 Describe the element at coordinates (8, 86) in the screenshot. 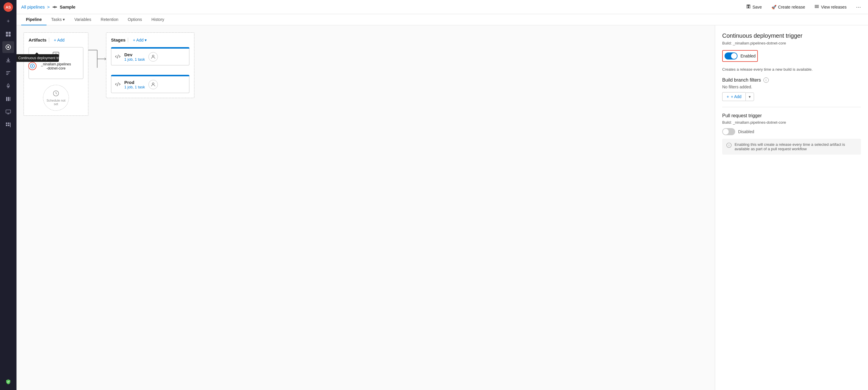

I see `rocket-icon` at that location.